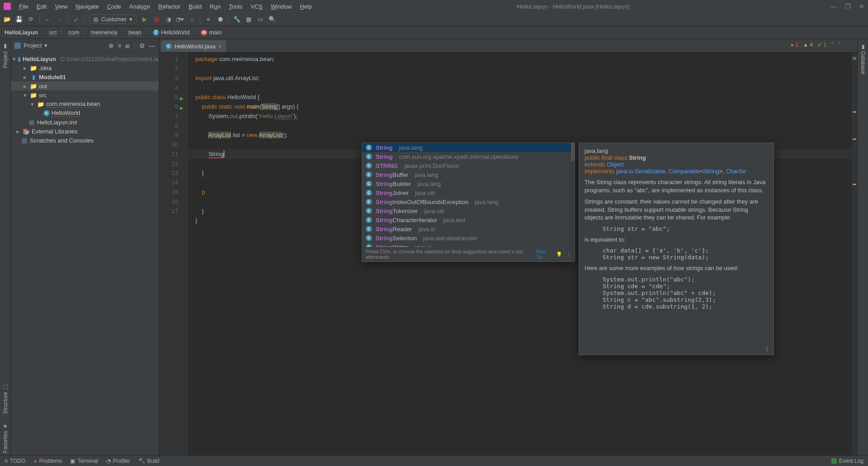  Describe the element at coordinates (847, 461) in the screenshot. I see `status-event-log: Event Log` at that location.